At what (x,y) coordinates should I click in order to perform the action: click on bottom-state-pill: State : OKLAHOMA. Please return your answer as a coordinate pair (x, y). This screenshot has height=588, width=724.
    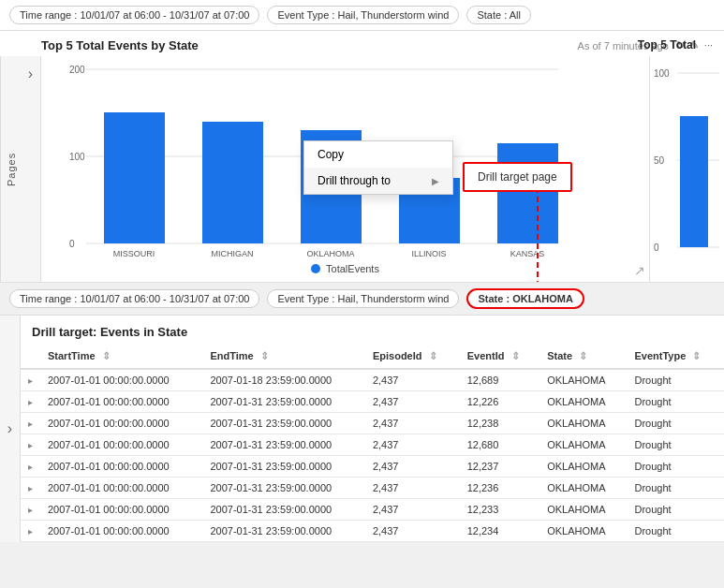
    Looking at the image, I should click on (525, 299).